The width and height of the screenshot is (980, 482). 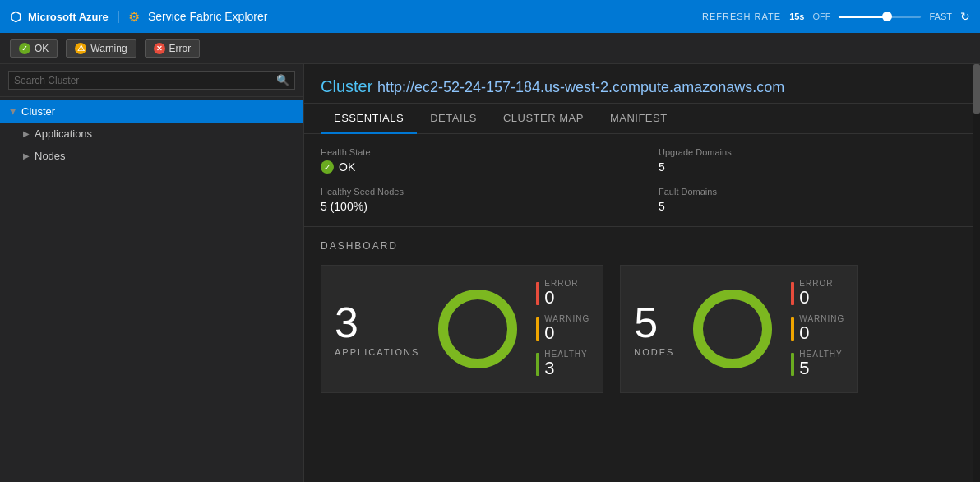 What do you see at coordinates (283, 81) in the screenshot?
I see `search-icon: 🔍` at bounding box center [283, 81].